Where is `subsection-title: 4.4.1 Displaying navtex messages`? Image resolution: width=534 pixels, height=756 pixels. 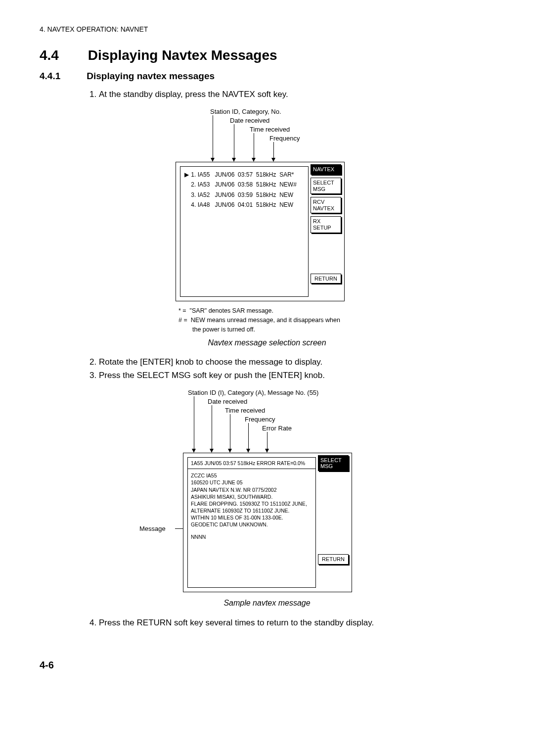 subsection-title: 4.4.1 Displaying navtex messages is located at coordinates (267, 76).